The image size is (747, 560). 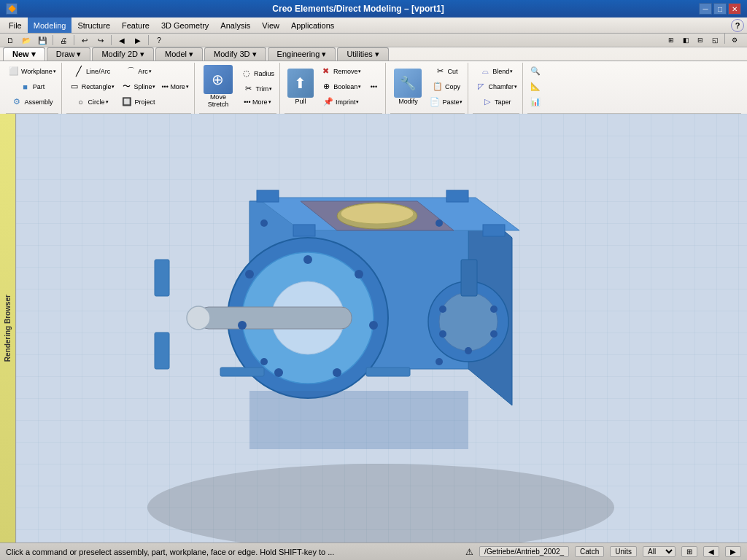 What do you see at coordinates (122, 40) in the screenshot?
I see `nav-back-button: ◀` at bounding box center [122, 40].